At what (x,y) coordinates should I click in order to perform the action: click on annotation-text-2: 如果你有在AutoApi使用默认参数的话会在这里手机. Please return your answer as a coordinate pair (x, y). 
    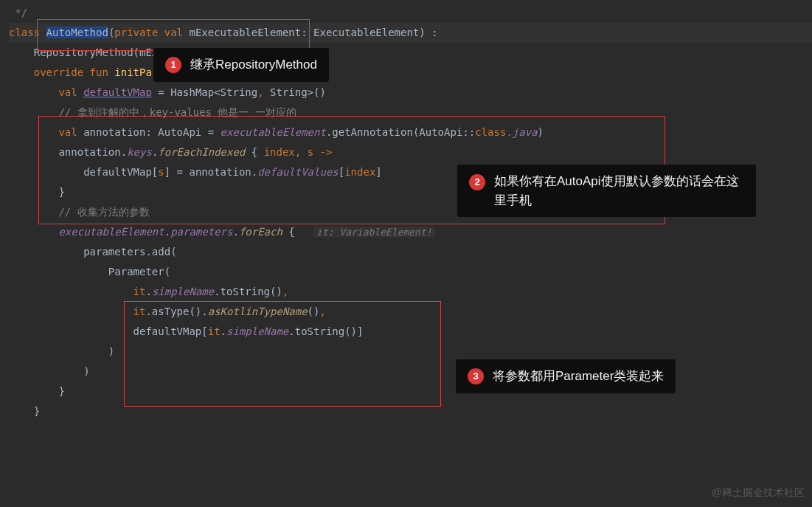
    Looking at the image, I should click on (620, 190).